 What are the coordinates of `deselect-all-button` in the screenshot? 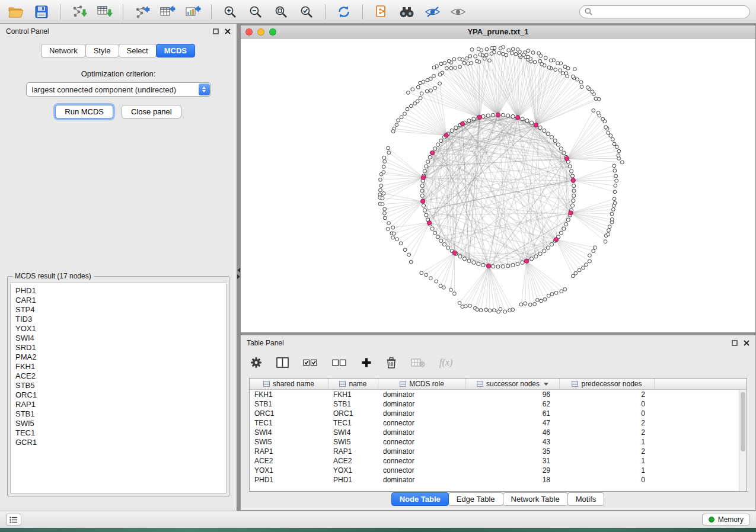 It's located at (339, 363).